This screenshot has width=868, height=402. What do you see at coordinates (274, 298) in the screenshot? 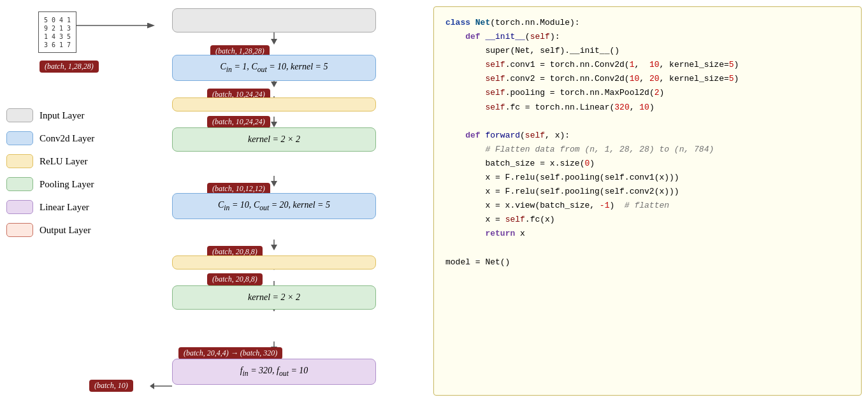
I see `pool2-layer-block: kernel = 2 × 2` at bounding box center [274, 298].